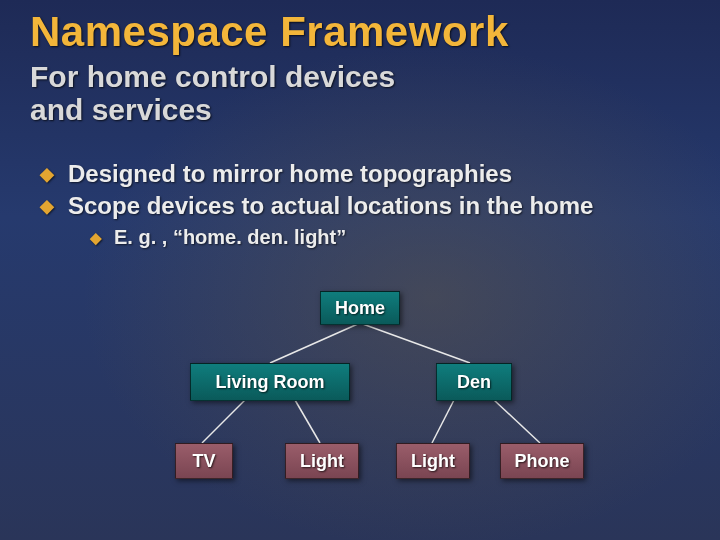 Image resolution: width=720 pixels, height=540 pixels. I want to click on node-living-room: Living Room, so click(270, 382).